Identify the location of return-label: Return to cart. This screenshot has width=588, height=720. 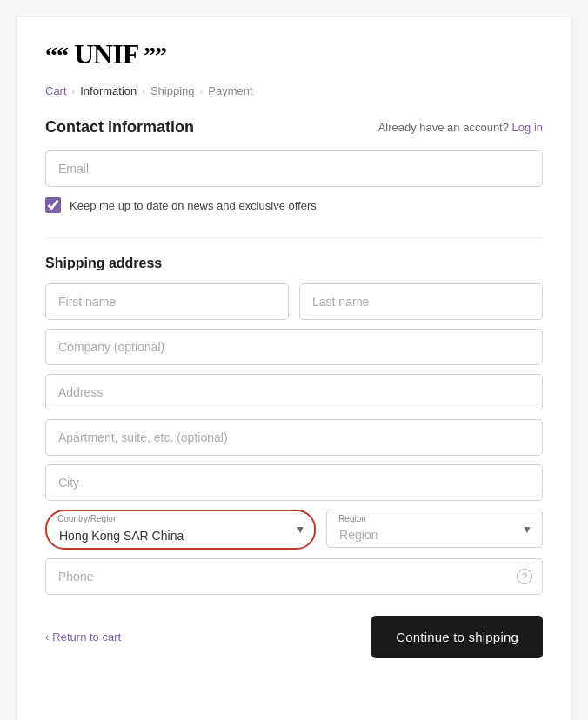
(87, 637).